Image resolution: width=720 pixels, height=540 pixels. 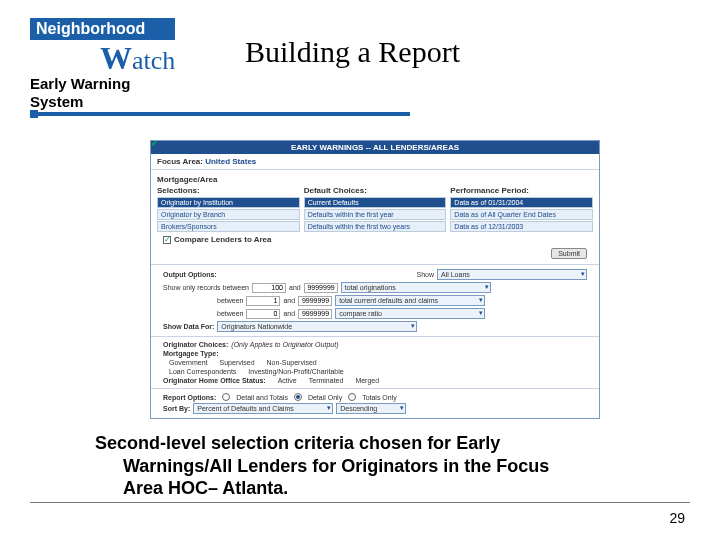 What do you see at coordinates (228, 202) in the screenshot?
I see `sel-orig-institution: Originator by Institution` at bounding box center [228, 202].